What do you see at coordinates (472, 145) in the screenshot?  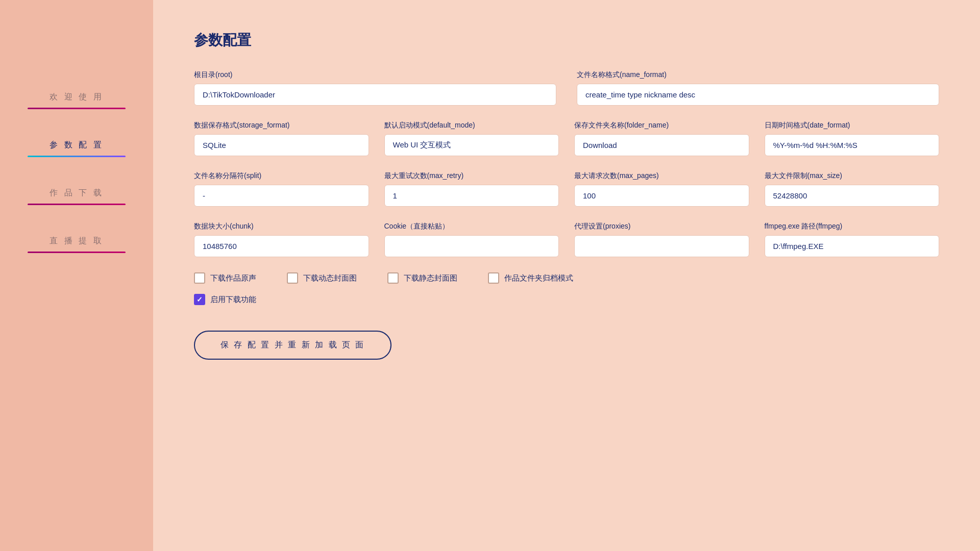 I see `default-mode-input` at bounding box center [472, 145].